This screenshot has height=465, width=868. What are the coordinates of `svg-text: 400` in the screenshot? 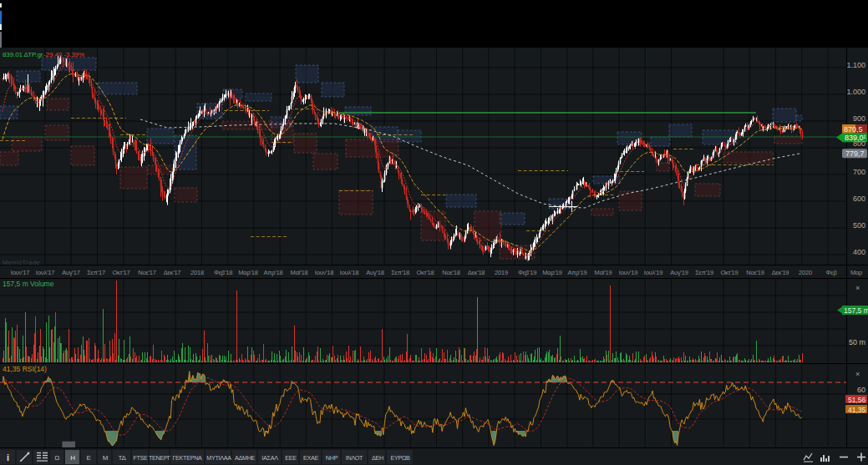 It's located at (859, 252).